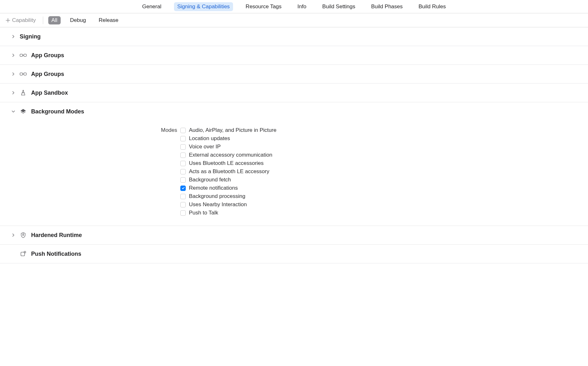 The width and height of the screenshot is (588, 366). What do you see at coordinates (294, 235) in the screenshot?
I see `section-header-hardened-runtime: Hardened Runtime` at bounding box center [294, 235].